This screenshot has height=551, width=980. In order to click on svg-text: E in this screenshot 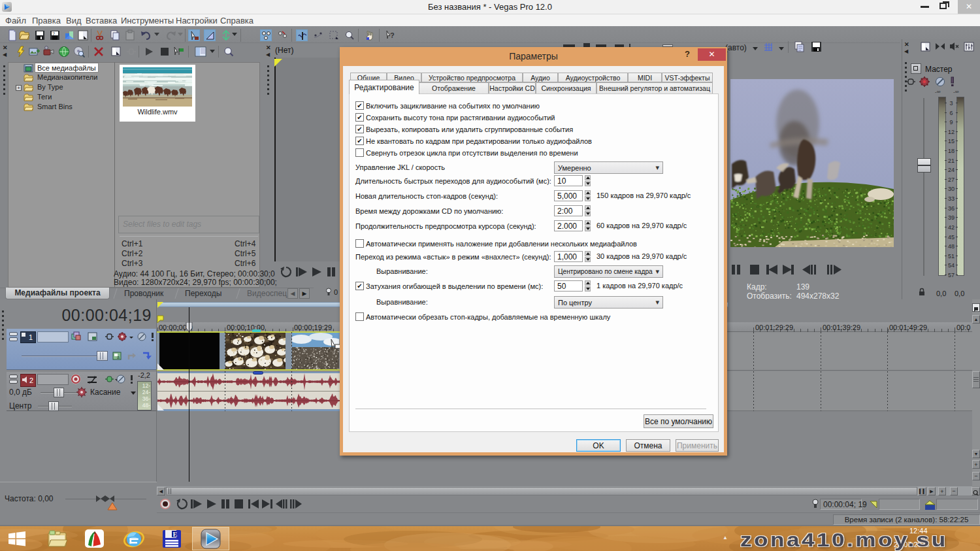, I will do `click(175, 535)`.